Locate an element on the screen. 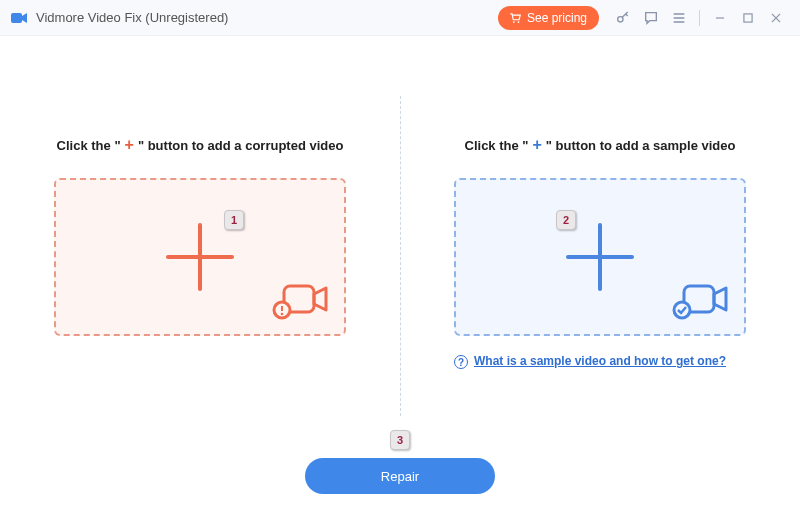 The height and width of the screenshot is (512, 800). feedback-icon is located at coordinates (651, 18).